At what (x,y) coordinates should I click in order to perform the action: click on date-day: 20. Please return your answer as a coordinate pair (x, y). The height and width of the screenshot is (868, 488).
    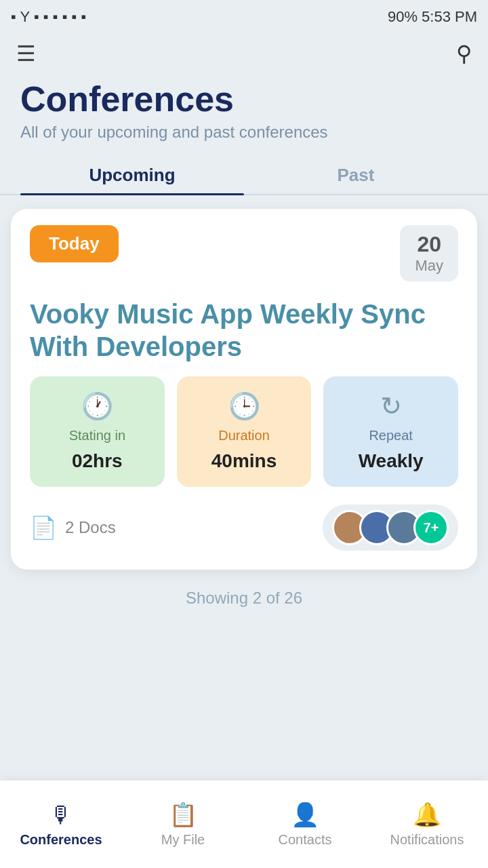
    Looking at the image, I should click on (429, 244).